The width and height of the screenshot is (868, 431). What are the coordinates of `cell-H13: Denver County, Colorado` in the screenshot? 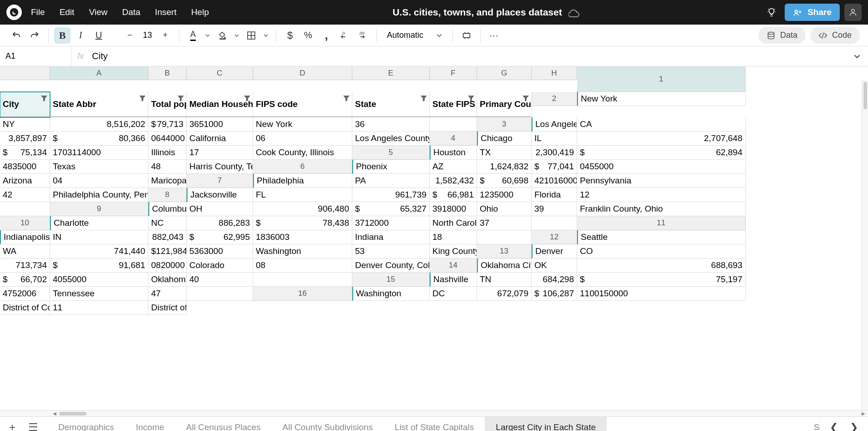 It's located at (391, 266).